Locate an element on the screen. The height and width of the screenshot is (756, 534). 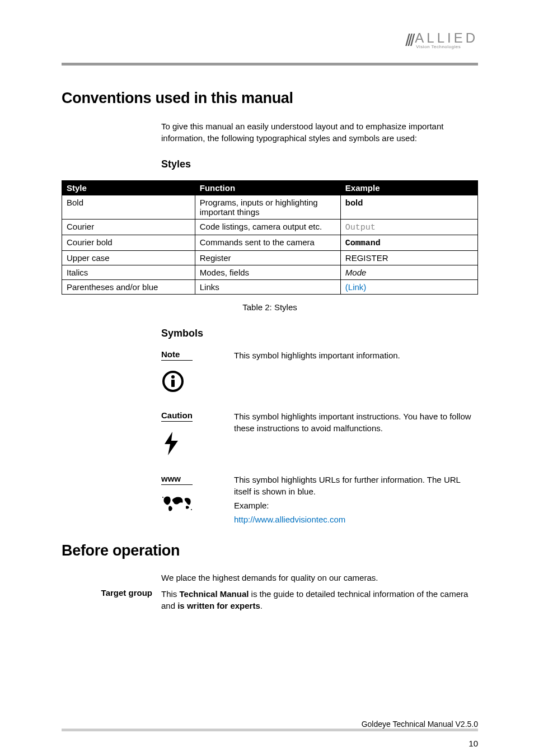
cell-style: Upper case is located at coordinates (129, 258).